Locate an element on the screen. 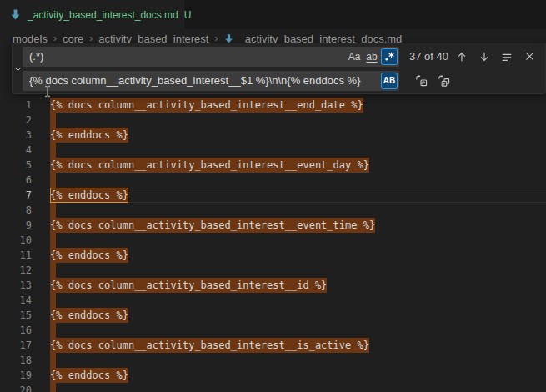 The image size is (546, 392). match-case-toggle: Aa is located at coordinates (354, 57).